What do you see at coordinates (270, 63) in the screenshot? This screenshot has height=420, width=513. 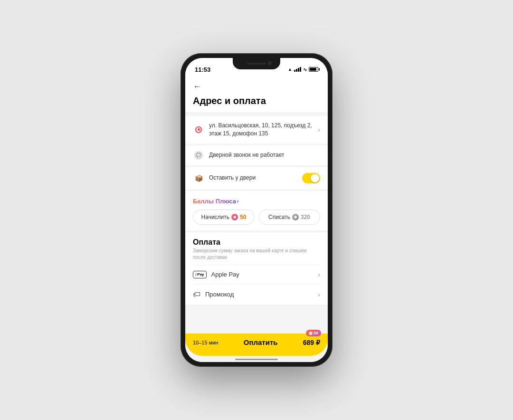 I see `camera` at bounding box center [270, 63].